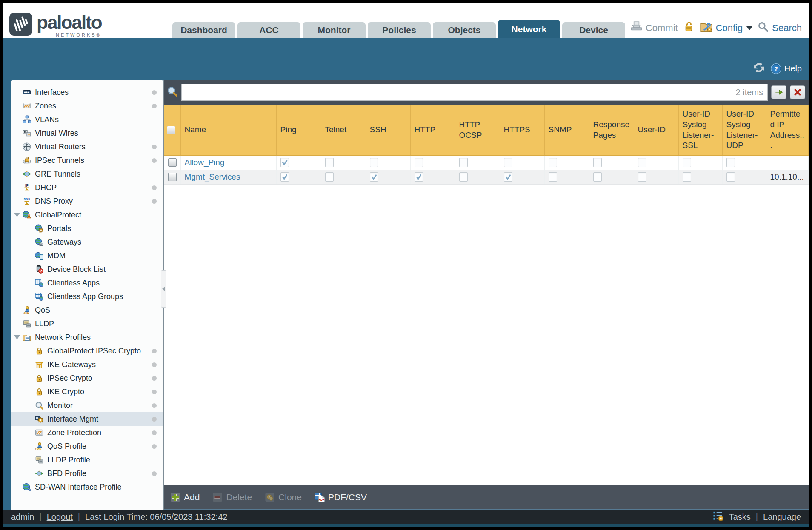 The width and height of the screenshot is (812, 530). What do you see at coordinates (87, 283) in the screenshot?
I see `sidebar-item-clientless-apps: Clientless Apps` at bounding box center [87, 283].